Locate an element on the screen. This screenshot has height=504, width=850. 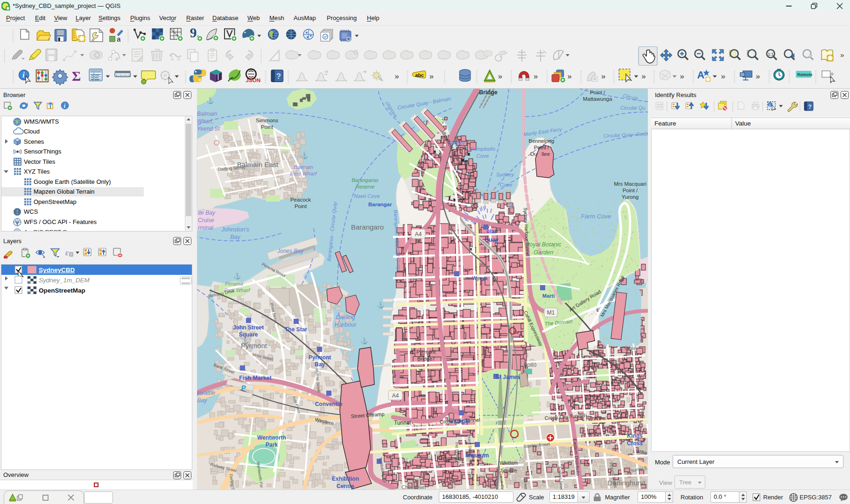
svg-text: Yurong is located at coordinates (630, 197).